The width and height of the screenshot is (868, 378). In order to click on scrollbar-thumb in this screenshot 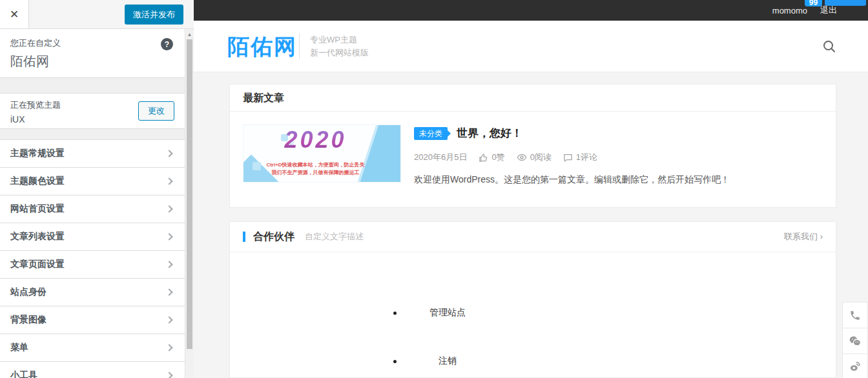, I will do `click(190, 194)`.